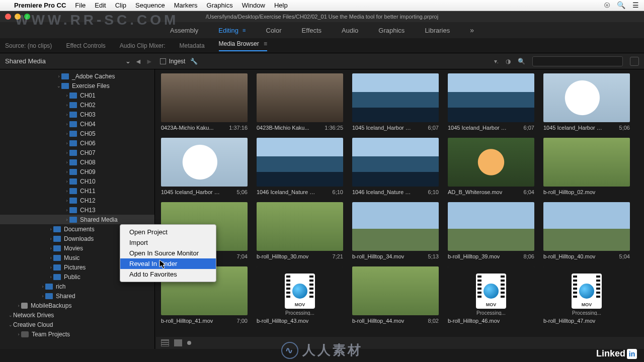 The width and height of the screenshot is (644, 362). What do you see at coordinates (204, 166) in the screenshot?
I see `clip-item: 1045 Iceland_Harbor S...5;06` at bounding box center [204, 166].